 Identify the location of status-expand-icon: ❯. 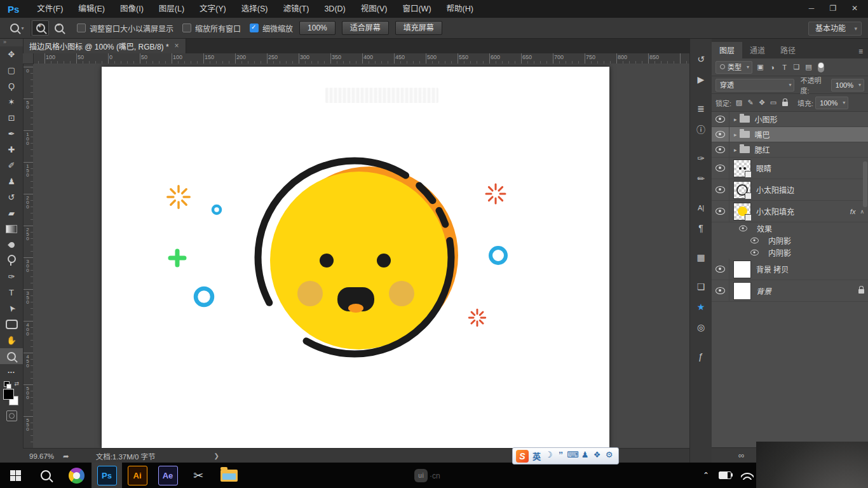
(217, 456).